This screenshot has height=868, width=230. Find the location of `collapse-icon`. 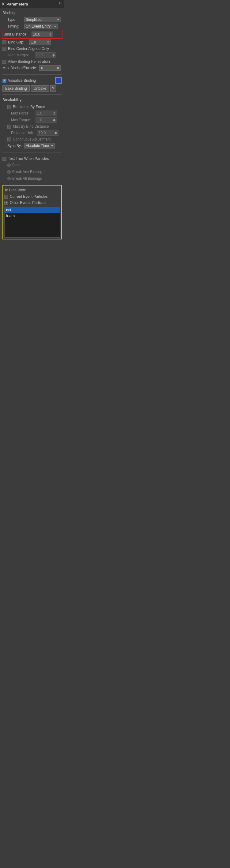

collapse-icon is located at coordinates (4, 4).